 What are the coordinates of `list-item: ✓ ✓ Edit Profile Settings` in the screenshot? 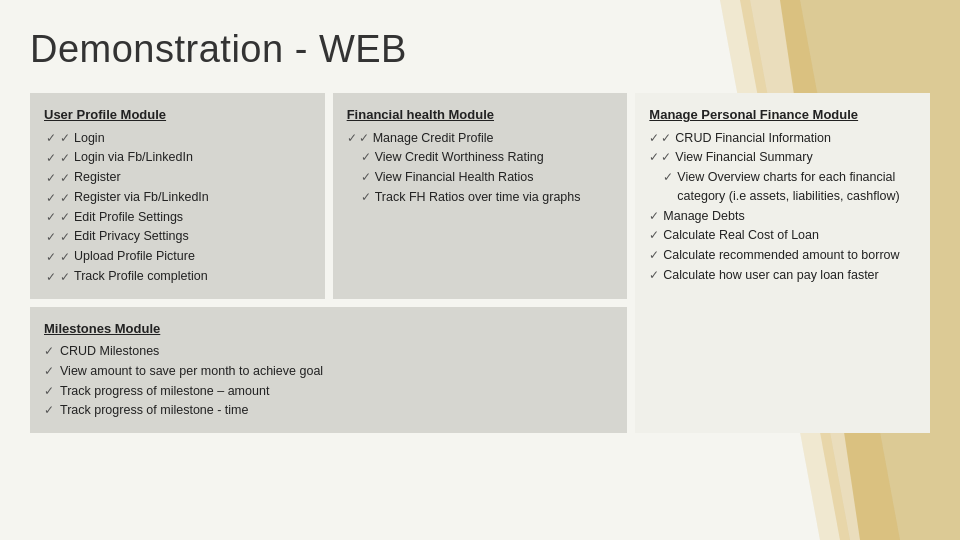 It's located at (126, 218).